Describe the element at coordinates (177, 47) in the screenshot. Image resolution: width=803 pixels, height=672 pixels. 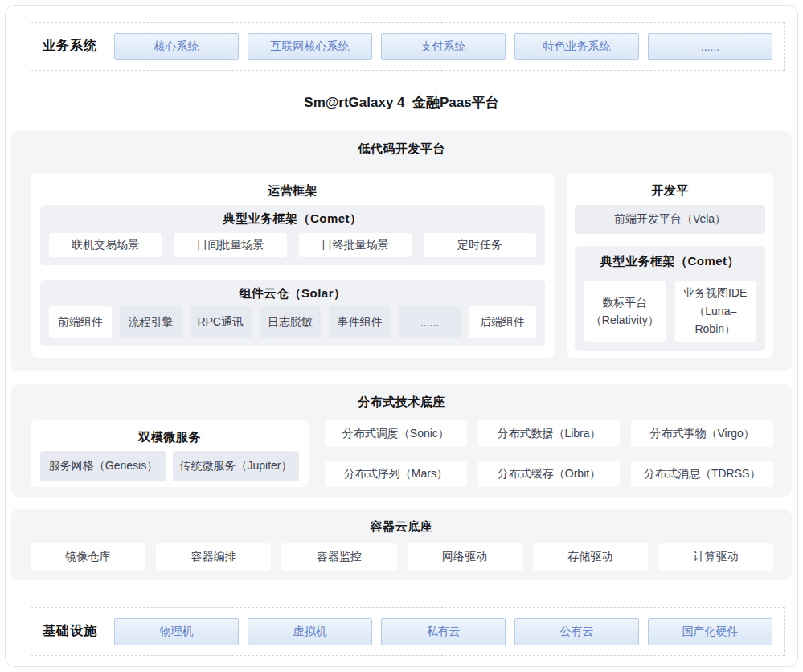
I see `business-system-chip-core: 核心系统` at that location.